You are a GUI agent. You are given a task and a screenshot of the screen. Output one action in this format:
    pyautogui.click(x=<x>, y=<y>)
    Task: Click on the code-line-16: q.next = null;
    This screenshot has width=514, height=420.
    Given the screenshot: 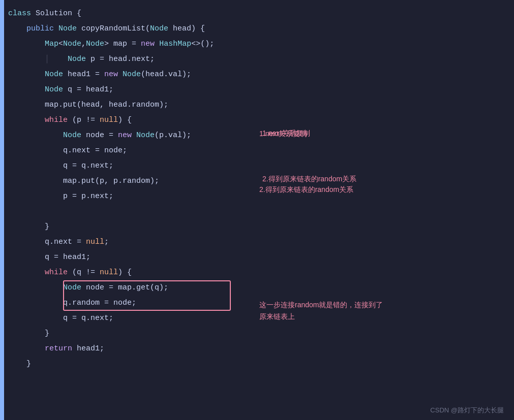 What is the action you would take?
    pyautogui.click(x=261, y=242)
    